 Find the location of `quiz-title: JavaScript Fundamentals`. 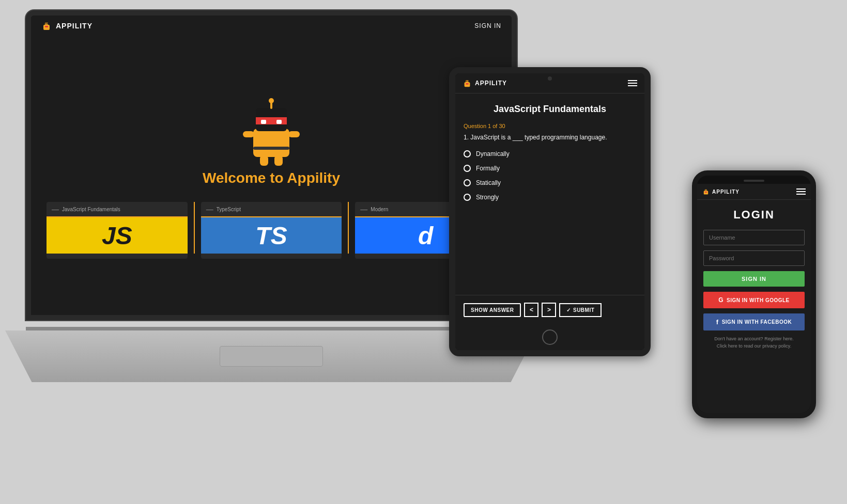

quiz-title: JavaScript Fundamentals is located at coordinates (550, 109).